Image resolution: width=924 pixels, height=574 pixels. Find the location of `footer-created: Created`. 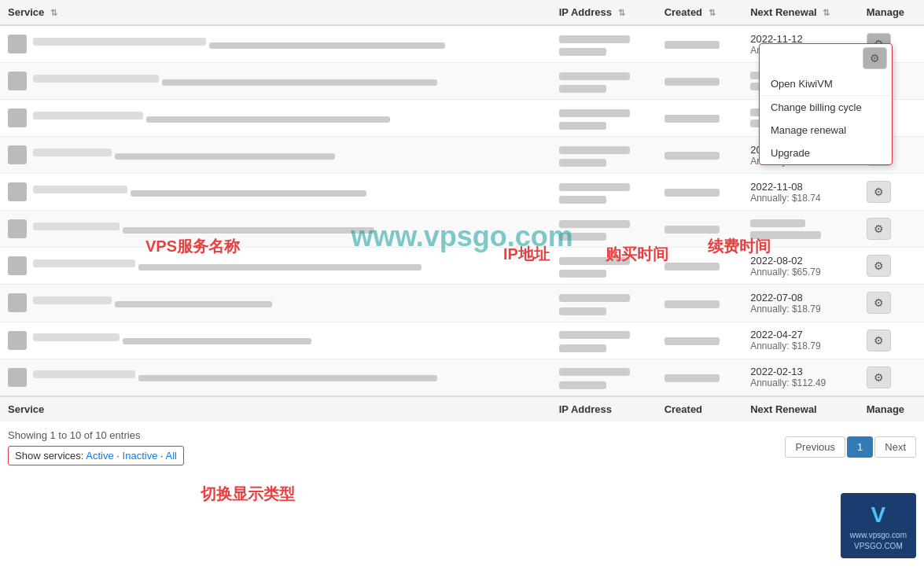

footer-created: Created is located at coordinates (700, 409).